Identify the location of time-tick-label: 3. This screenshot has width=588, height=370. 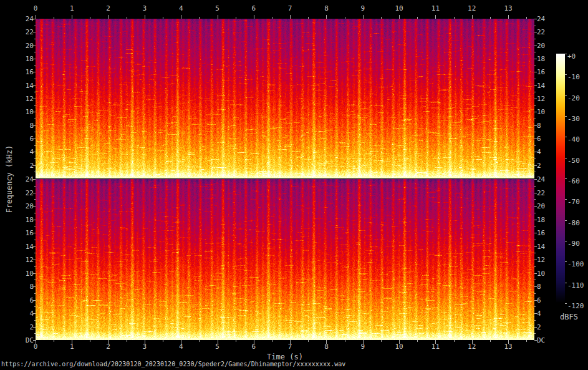
(145, 9).